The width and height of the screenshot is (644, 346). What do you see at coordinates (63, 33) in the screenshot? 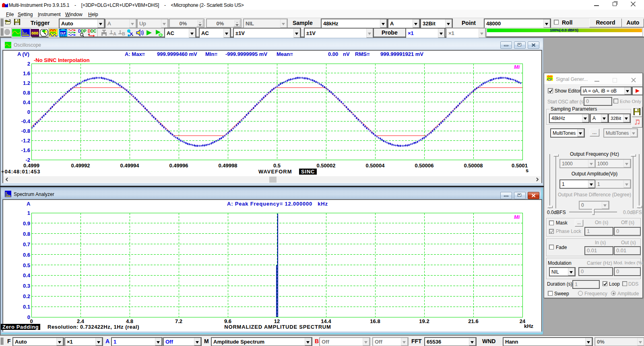
I see `svg-text: DUT` at bounding box center [63, 33].